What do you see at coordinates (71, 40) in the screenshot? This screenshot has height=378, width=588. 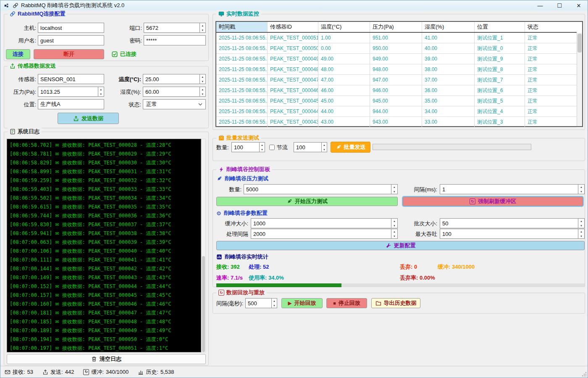 I see `username-input` at bounding box center [71, 40].